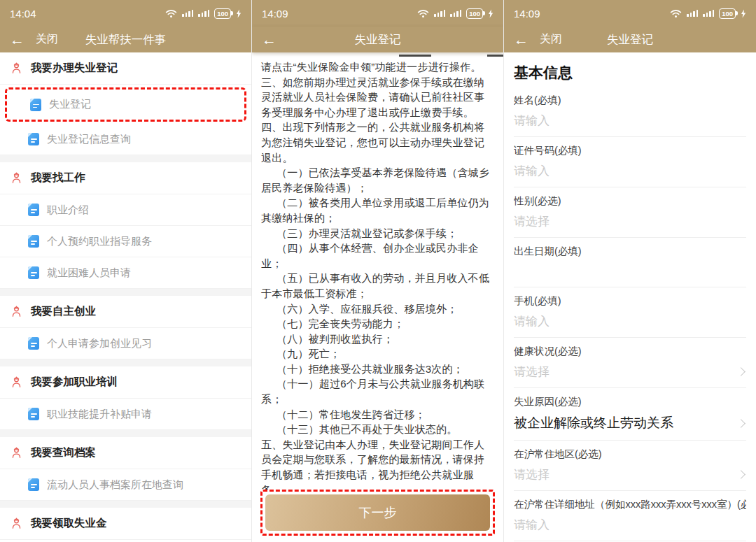  Describe the element at coordinates (89, 140) in the screenshot. I see `menu-item-label: 失业登记信息查询` at that location.